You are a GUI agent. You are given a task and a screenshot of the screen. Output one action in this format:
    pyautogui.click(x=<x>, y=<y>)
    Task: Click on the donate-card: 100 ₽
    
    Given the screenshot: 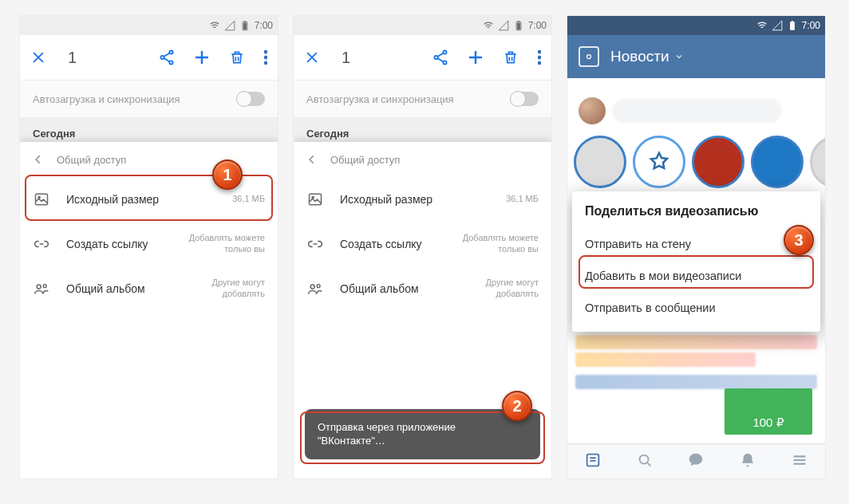 What is the action you would take?
    pyautogui.click(x=768, y=411)
    